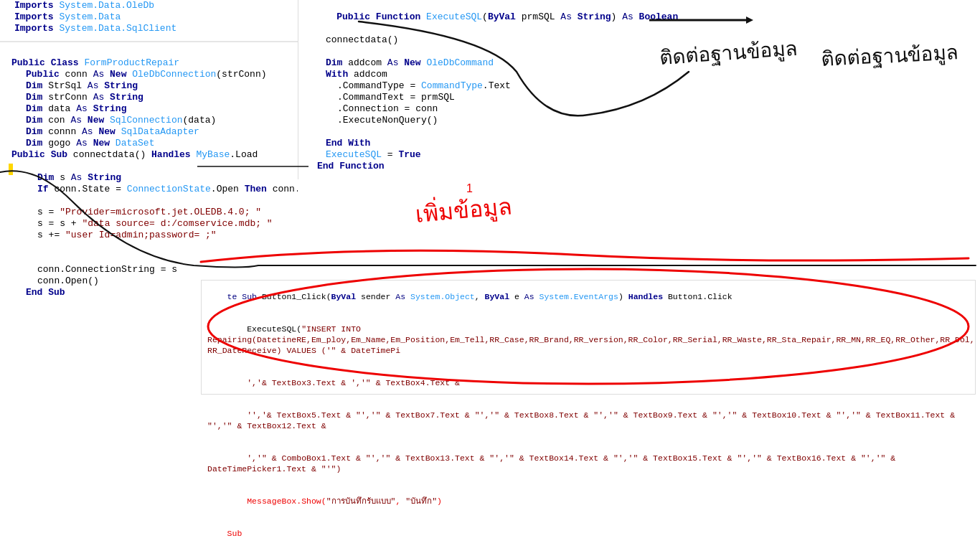  Describe the element at coordinates (616, 17) in the screenshot. I see `fn-sig: Public Function ExecuteSQL(ByVal prmSQL …` at that location.